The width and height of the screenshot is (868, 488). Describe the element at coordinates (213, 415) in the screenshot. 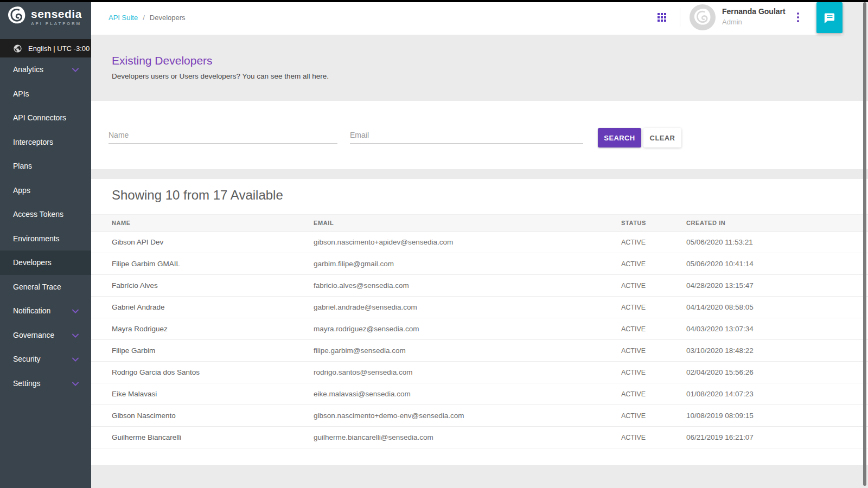

I see `cell-name: Gibson Nascimento` at that location.